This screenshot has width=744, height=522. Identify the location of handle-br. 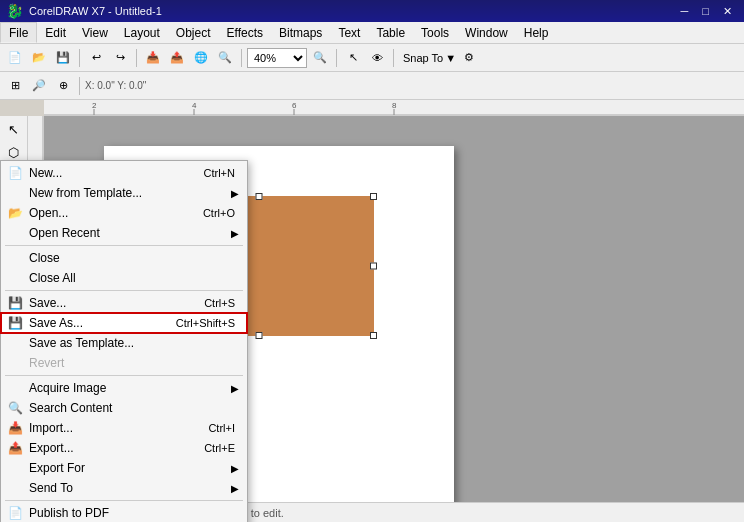
(374, 336).